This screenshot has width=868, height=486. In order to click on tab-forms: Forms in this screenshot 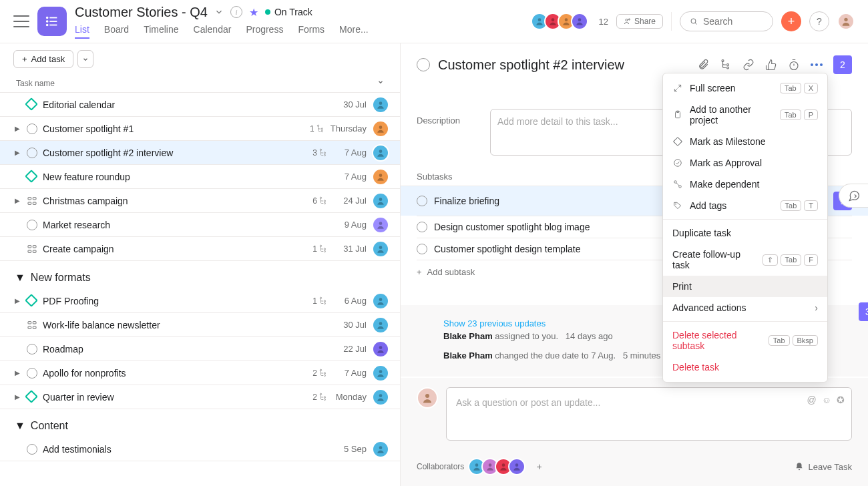, I will do `click(311, 31)`.